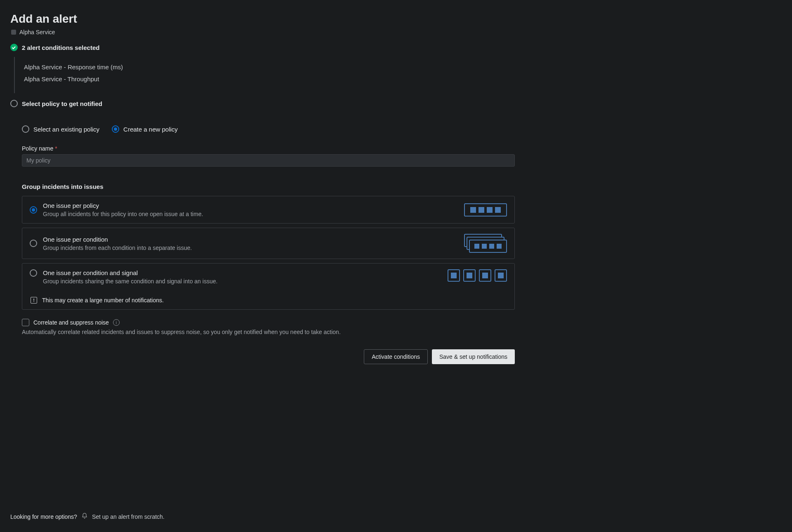  What do you see at coordinates (128, 517) in the screenshot?
I see `setup-alert-link: Set up an alert from scratch.` at bounding box center [128, 517].